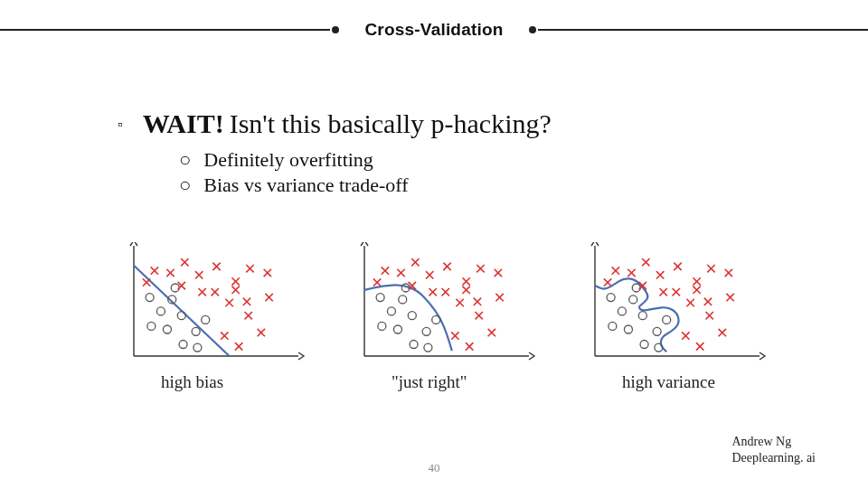  Describe the element at coordinates (457, 154) in the screenshot. I see `slide-body: ▫ WAIT! Isn't this basically p-hacking? …` at that location.